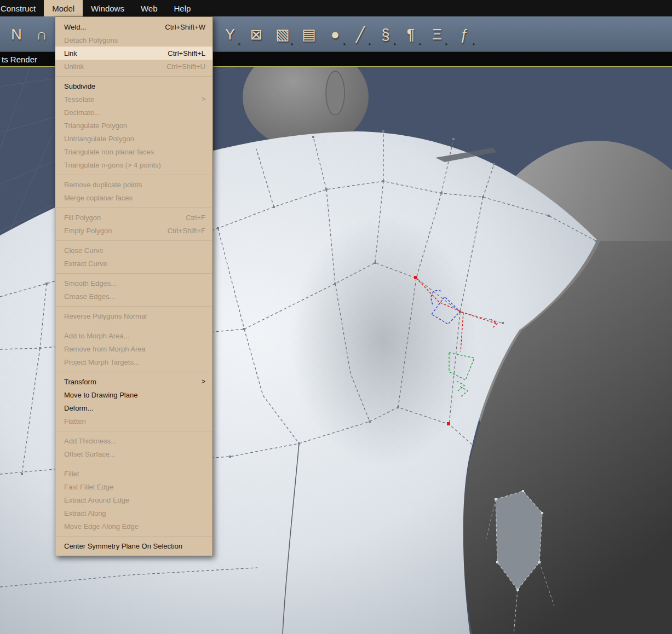 Image resolution: width=672 pixels, height=634 pixels. I want to click on menu-item-transform: Transform>, so click(134, 382).